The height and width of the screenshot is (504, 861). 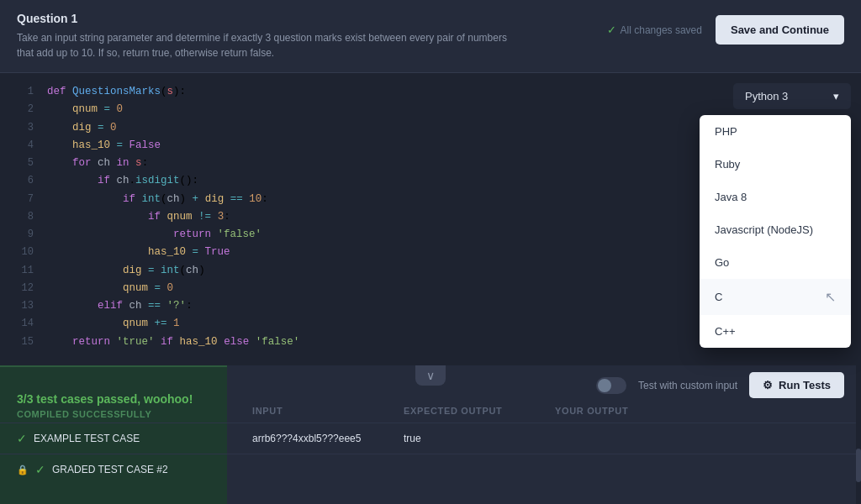 What do you see at coordinates (430, 438) in the screenshot?
I see `table-row: ✓ EXAMPLE TEST CASE arrb6???4xxbl5???eee…` at bounding box center [430, 438].